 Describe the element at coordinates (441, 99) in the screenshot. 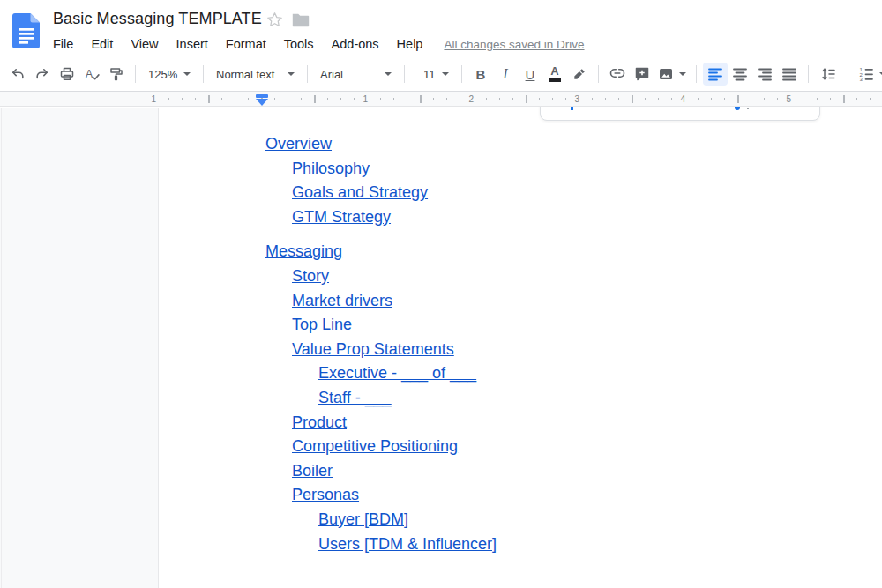

I see `horizontal-ruler: 1 1 2 3 4 5` at that location.